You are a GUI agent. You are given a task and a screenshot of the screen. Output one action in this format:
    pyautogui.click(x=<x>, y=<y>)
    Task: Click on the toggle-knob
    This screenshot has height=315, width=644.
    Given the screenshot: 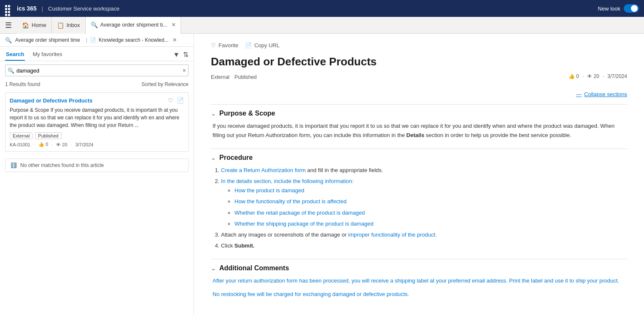 What is the action you would take?
    pyautogui.click(x=634, y=8)
    